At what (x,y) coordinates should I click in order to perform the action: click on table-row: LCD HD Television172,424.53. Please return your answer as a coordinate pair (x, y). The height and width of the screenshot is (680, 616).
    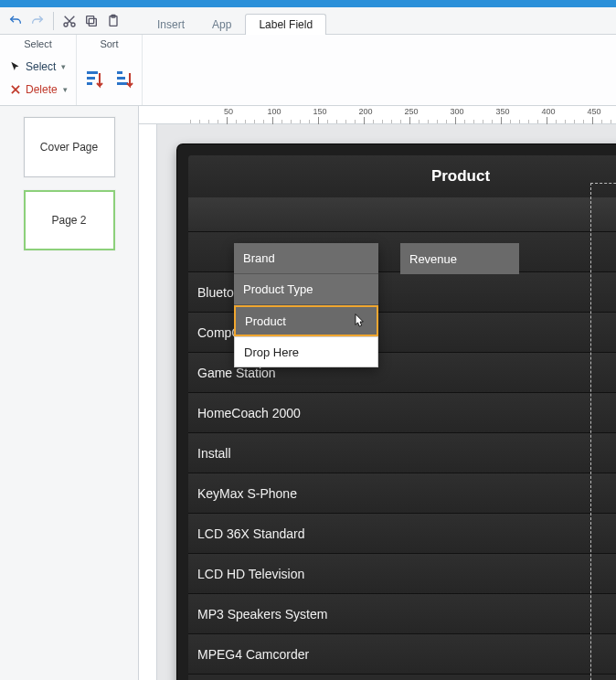
    Looking at the image, I should click on (402, 574).